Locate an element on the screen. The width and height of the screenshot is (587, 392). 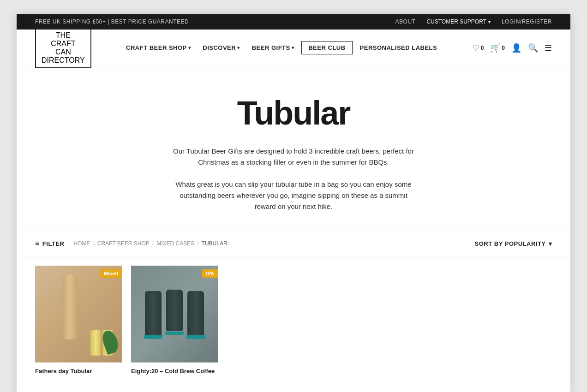
page-title: Tubular is located at coordinates (294, 113).